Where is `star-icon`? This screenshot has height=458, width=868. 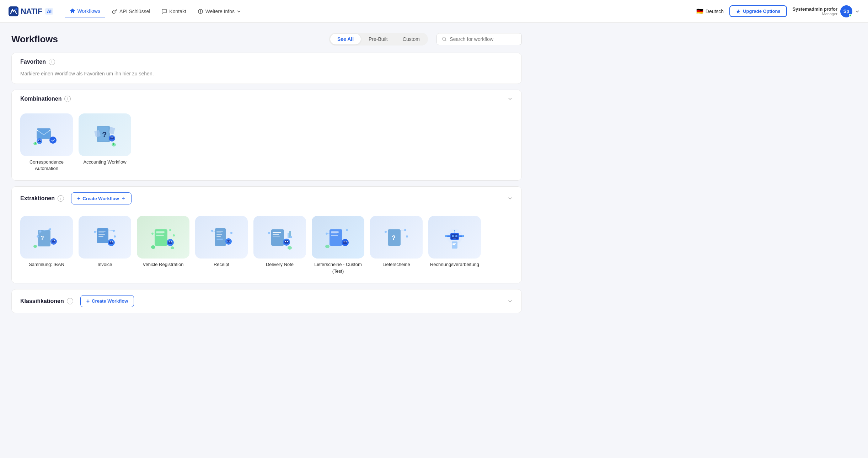 star-icon is located at coordinates (738, 11).